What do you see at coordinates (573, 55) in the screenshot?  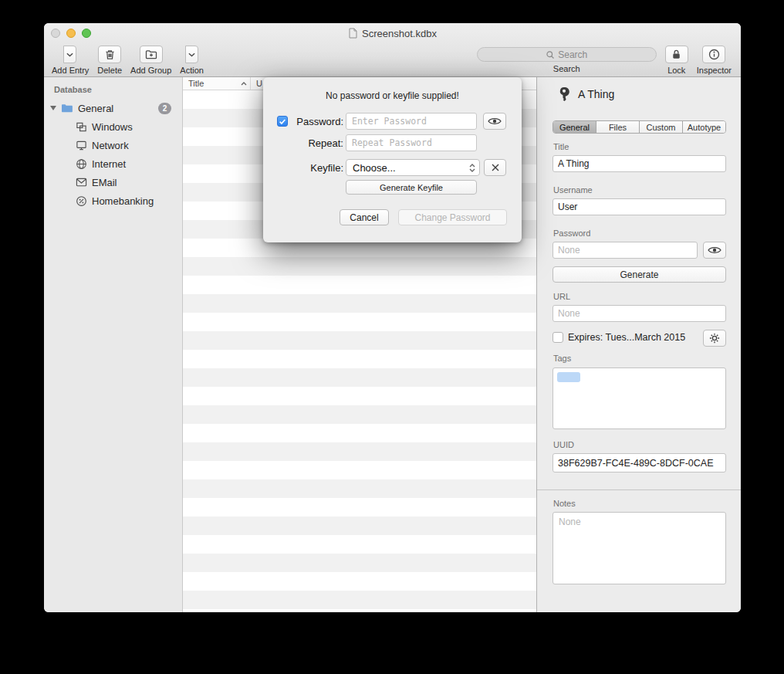 I see `search-placeholder: Search` at bounding box center [573, 55].